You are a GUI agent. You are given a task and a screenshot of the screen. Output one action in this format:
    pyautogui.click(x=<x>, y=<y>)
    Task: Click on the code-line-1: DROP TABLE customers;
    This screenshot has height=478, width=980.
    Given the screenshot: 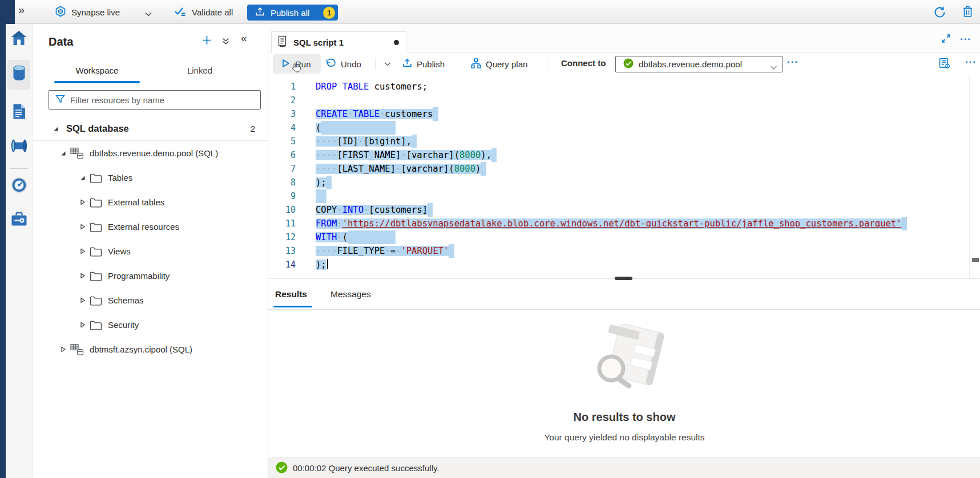 What is the action you would take?
    pyautogui.click(x=611, y=87)
    